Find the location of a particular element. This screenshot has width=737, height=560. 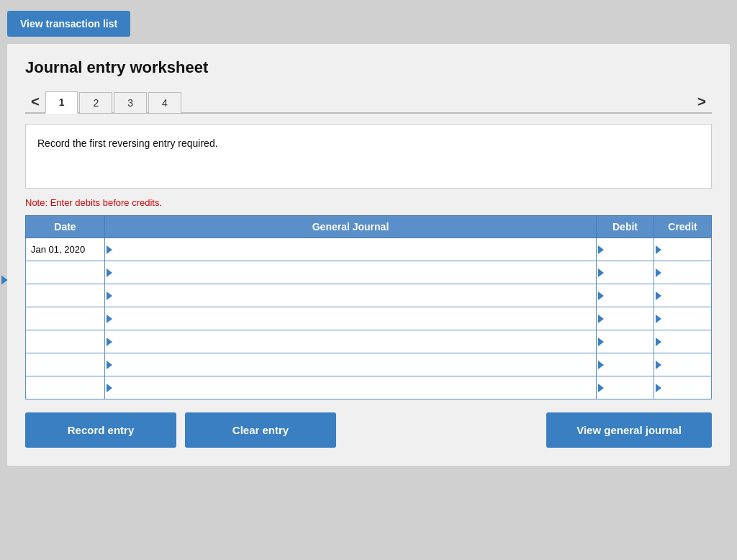

note-text: Note: Enter debits before credits. is located at coordinates (368, 203).